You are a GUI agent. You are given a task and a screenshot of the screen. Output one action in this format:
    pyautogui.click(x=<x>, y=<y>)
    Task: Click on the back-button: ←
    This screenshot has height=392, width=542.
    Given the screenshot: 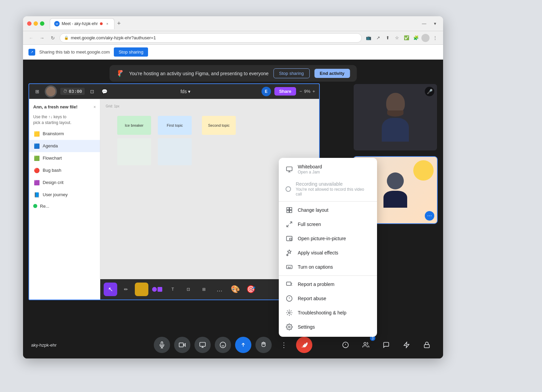 What is the action you would take?
    pyautogui.click(x=31, y=38)
    